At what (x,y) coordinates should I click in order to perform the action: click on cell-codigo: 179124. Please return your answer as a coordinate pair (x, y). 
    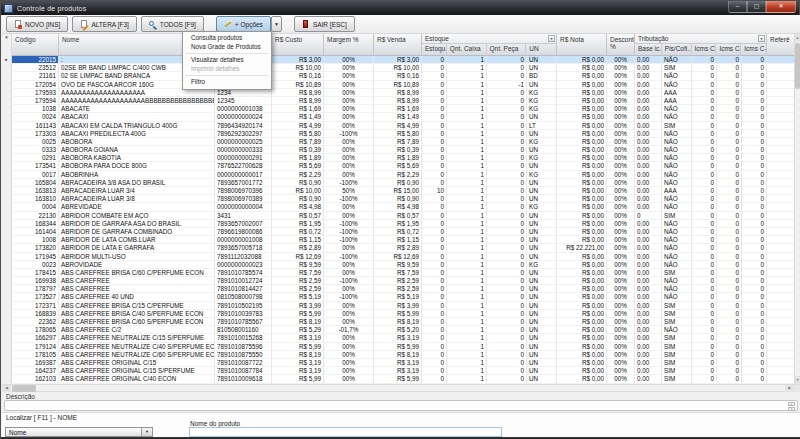
    Looking at the image, I should click on (36, 347).